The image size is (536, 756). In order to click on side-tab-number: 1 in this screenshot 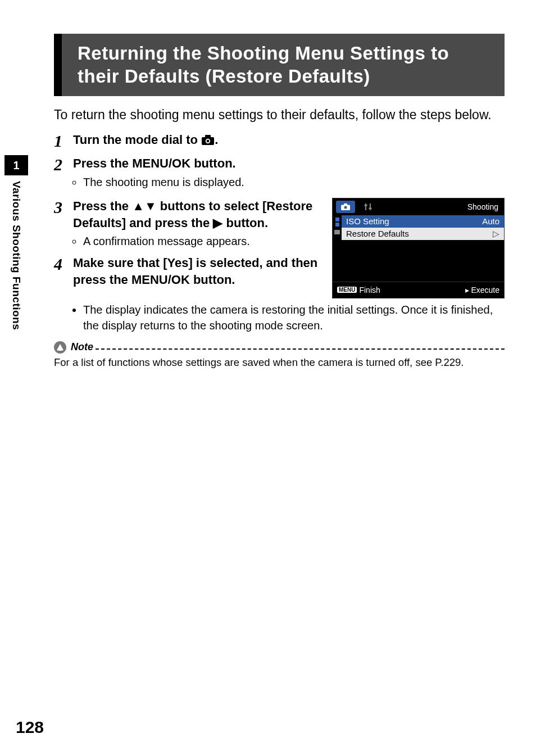, I will do `click(16, 165)`.